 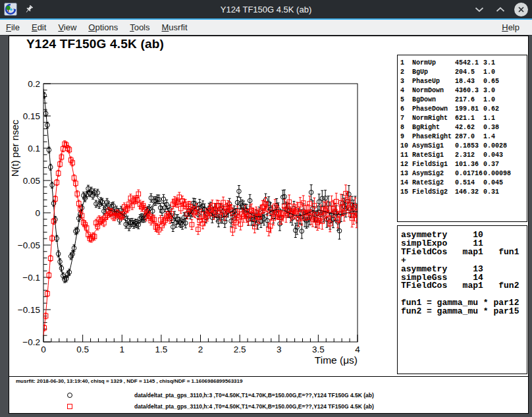 I want to click on open-circle-icon, so click(x=70, y=395).